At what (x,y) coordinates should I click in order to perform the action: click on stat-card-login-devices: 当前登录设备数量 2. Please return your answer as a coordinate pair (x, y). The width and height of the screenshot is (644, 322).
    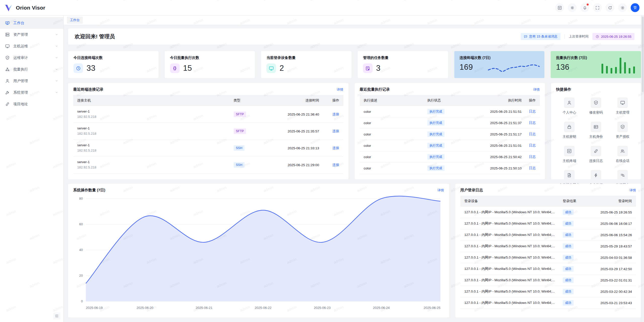
    Looking at the image, I should click on (306, 64).